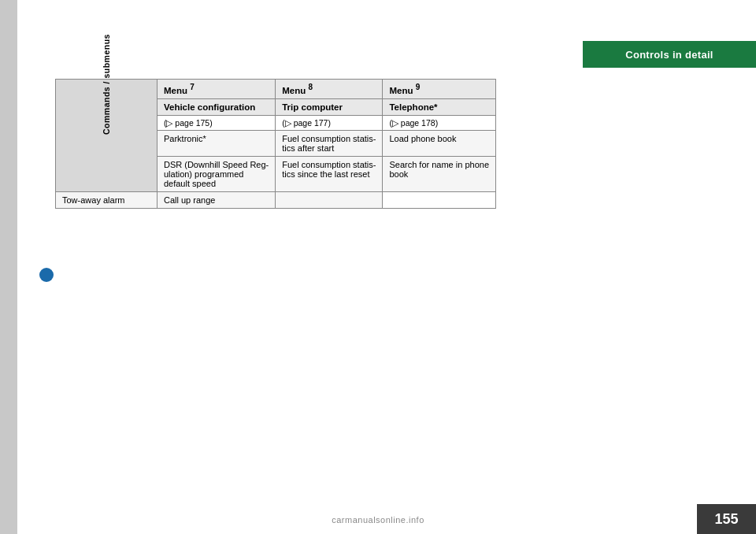 The width and height of the screenshot is (756, 534). What do you see at coordinates (216, 200) in the screenshot?
I see `menu8-cmd3: Call up range` at bounding box center [216, 200].